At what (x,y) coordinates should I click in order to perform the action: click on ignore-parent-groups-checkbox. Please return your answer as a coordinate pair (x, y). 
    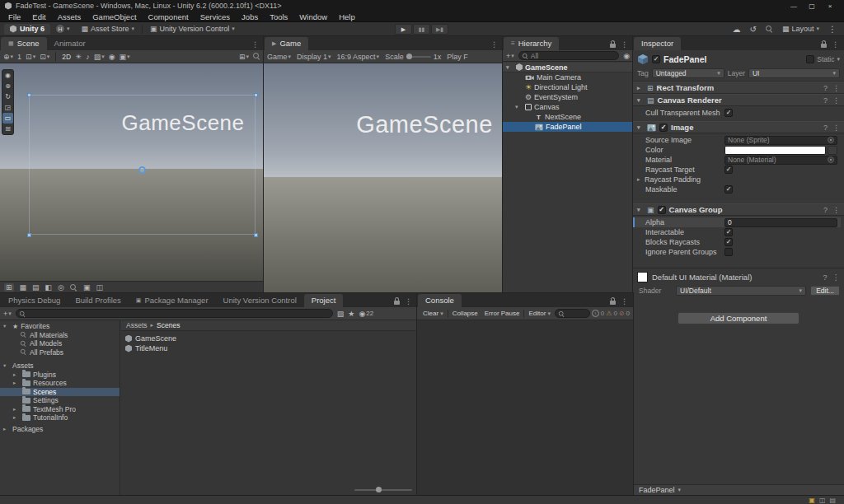
    Looking at the image, I should click on (729, 252).